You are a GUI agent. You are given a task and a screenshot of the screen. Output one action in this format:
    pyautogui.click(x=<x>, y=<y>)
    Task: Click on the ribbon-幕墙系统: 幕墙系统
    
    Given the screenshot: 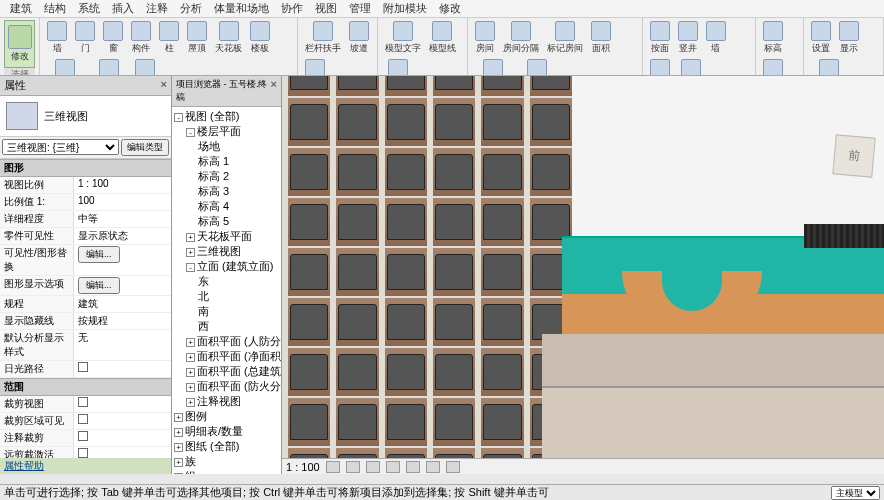 What is the action you would take?
    pyautogui.click(x=65, y=67)
    